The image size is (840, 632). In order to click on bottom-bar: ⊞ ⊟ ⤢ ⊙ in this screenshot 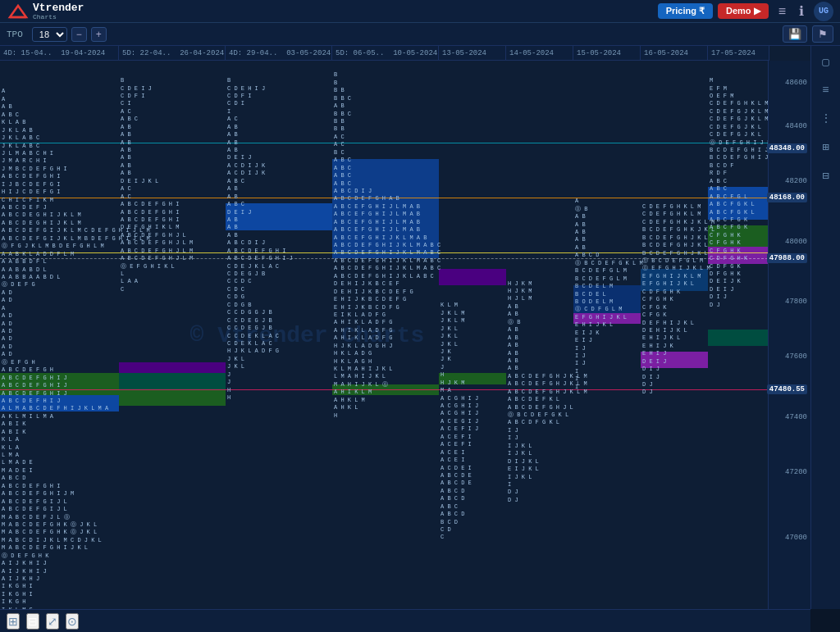, I will do `click(405, 621)`.